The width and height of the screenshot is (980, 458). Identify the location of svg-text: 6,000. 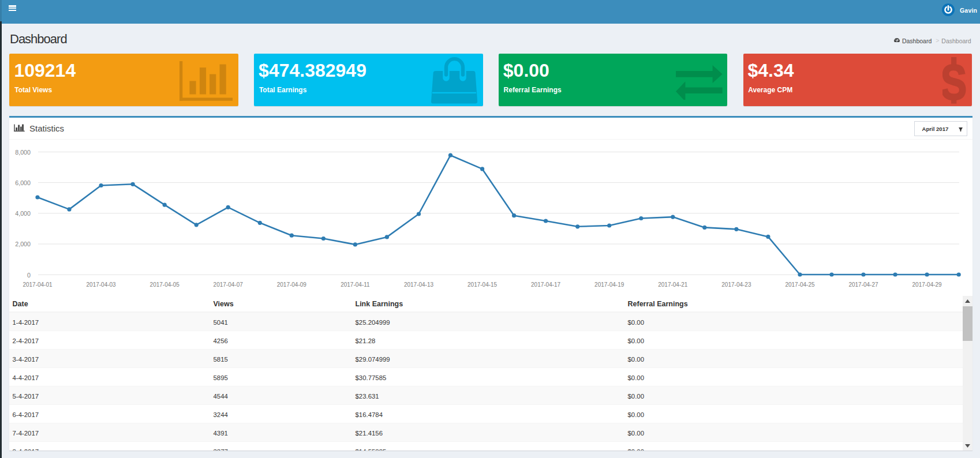
(23, 183).